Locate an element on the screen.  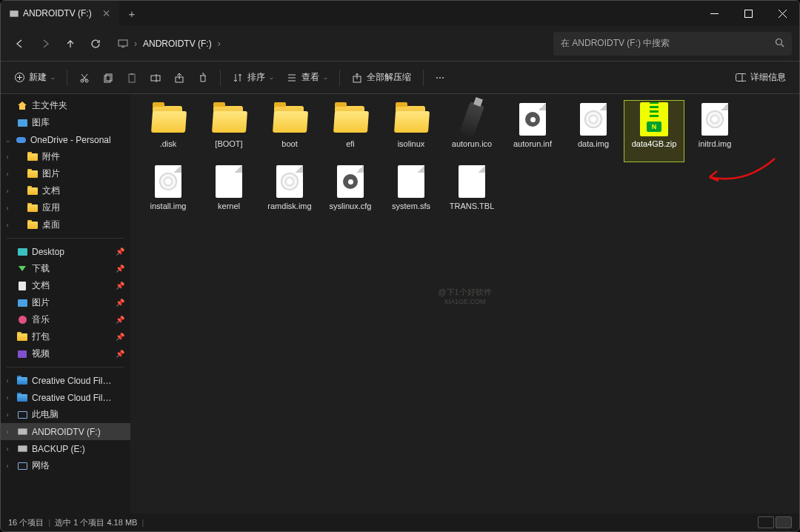
file-label: efi is located at coordinates (350, 144).